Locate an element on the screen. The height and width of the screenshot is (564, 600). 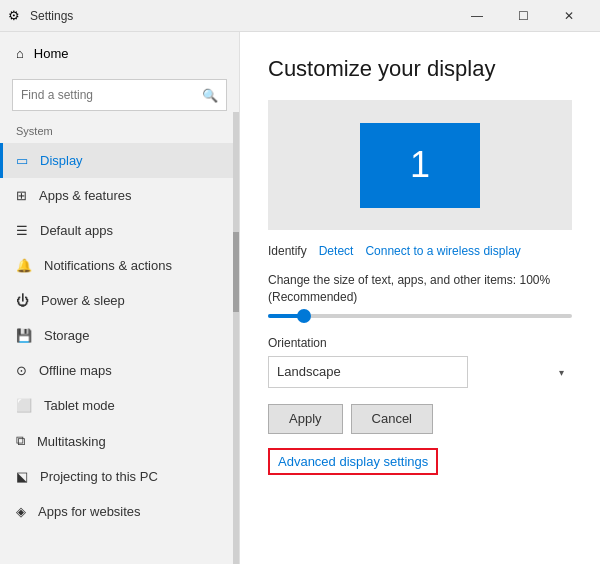
monitor-thumbnail: 1 is located at coordinates (420, 166).